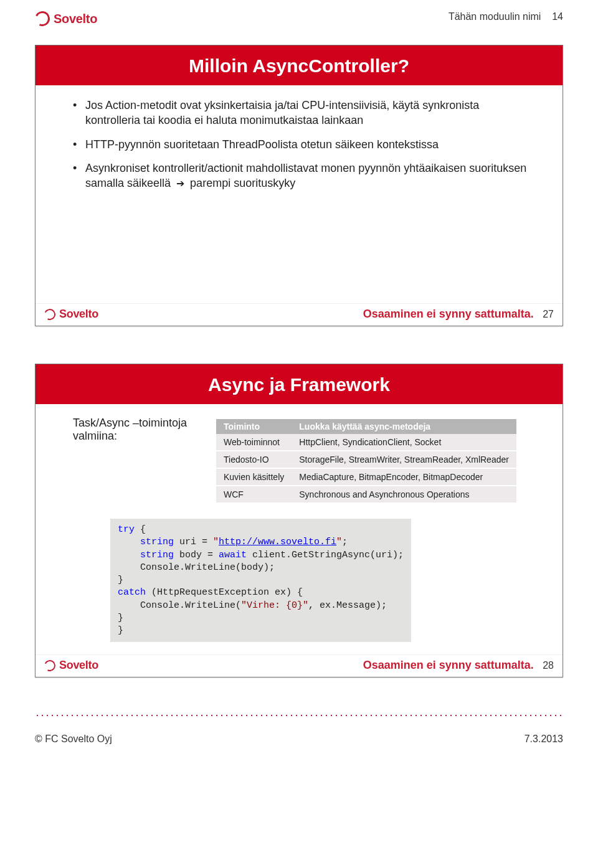  I want to click on slide-2-title: Async ja Framework, so click(299, 385).